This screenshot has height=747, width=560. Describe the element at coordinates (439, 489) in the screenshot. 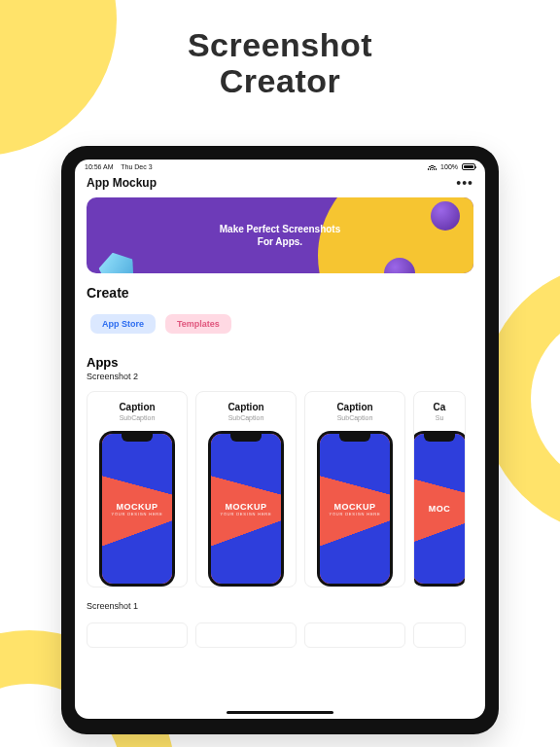

I see `screenshot-card: Ca Su MOC` at that location.